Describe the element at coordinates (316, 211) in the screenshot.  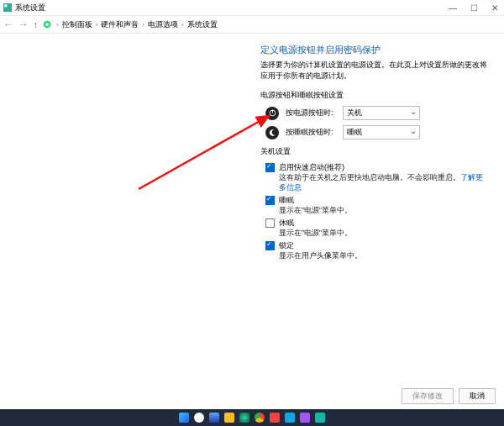
I see `sleep-sub: 显示在"电源"菜单中。` at that location.